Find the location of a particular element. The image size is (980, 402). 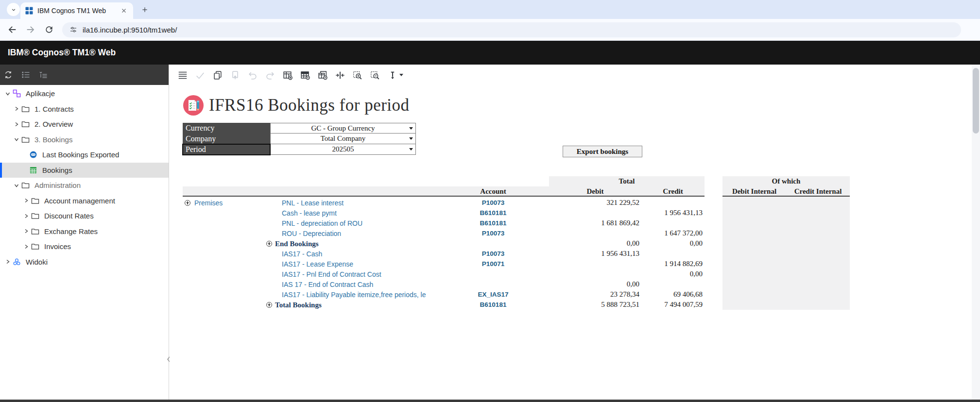

autofit-columns-button is located at coordinates (340, 75).